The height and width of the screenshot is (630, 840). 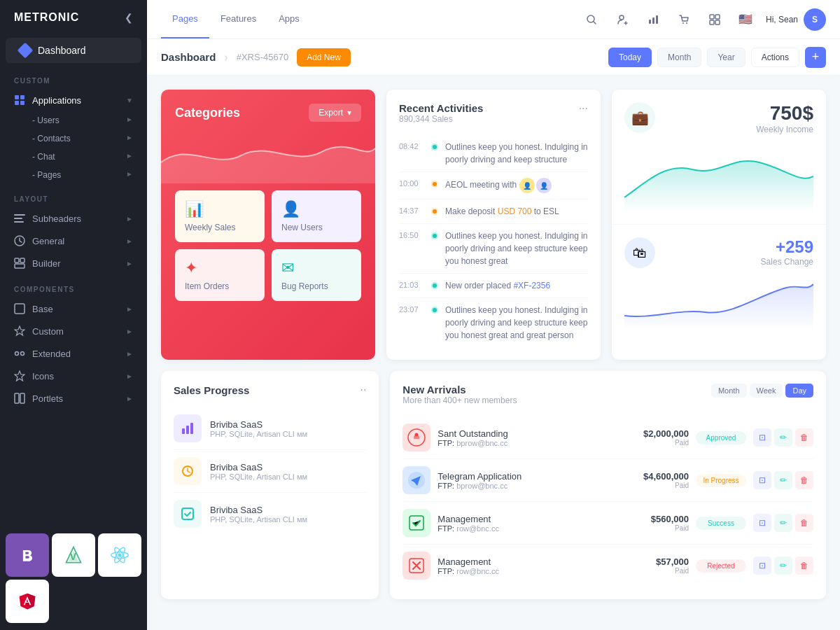 I want to click on svg-text: V, so click(x=74, y=556).